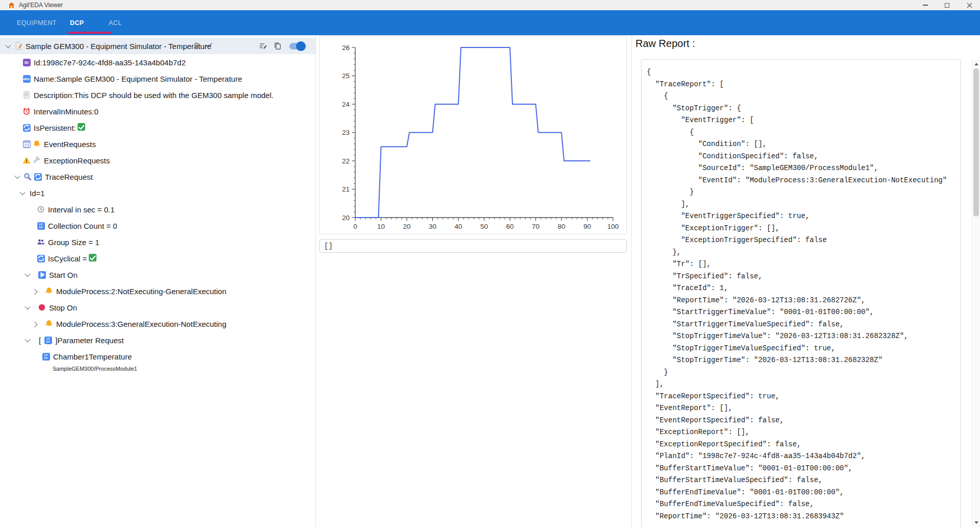 Image resolution: width=980 pixels, height=527 pixels. What do you see at coordinates (158, 242) in the screenshot?
I see `tree-row-leaf3-12: Group Size = 1` at bounding box center [158, 242].